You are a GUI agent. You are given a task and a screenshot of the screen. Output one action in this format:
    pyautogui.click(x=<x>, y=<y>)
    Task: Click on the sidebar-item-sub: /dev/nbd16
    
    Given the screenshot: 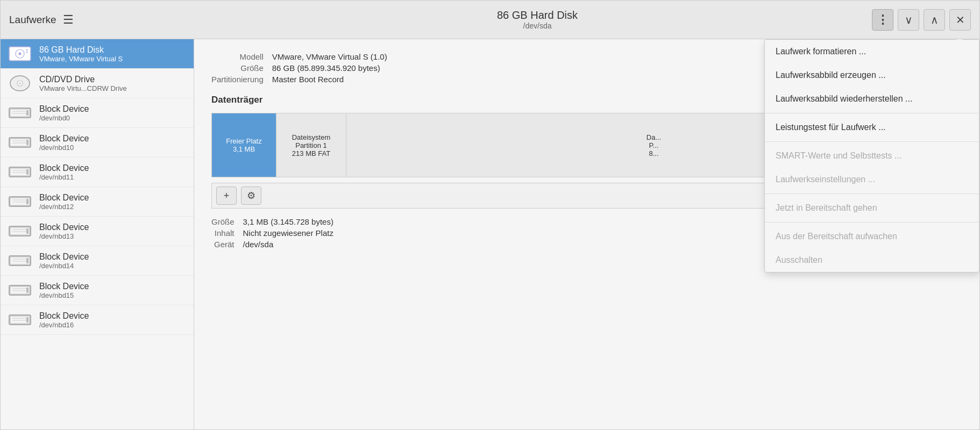 What is the action you would take?
    pyautogui.click(x=64, y=325)
    